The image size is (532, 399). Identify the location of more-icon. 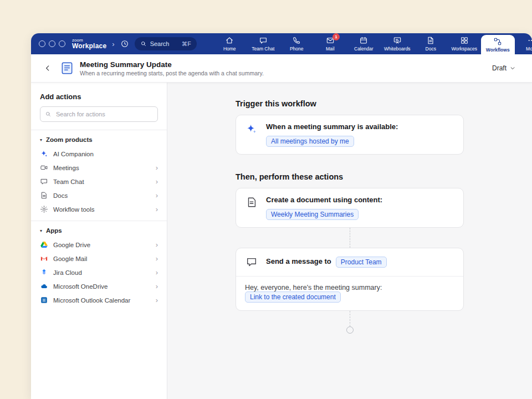
(530, 40).